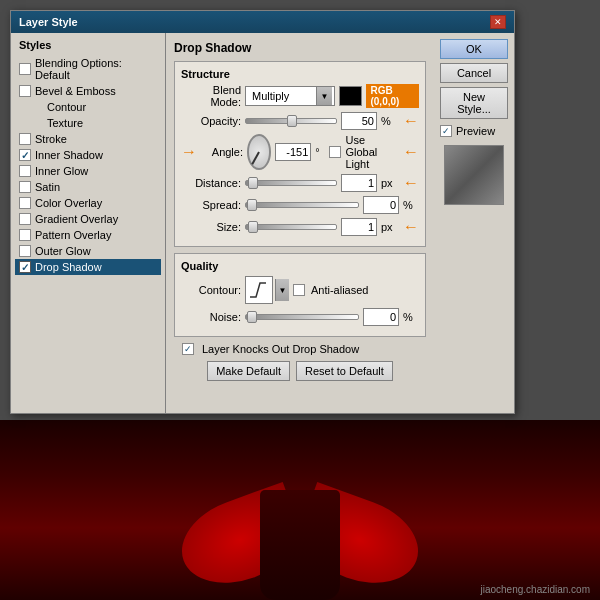  Describe the element at coordinates (300, 227) in the screenshot. I see `size-row: Size: px ←` at that location.